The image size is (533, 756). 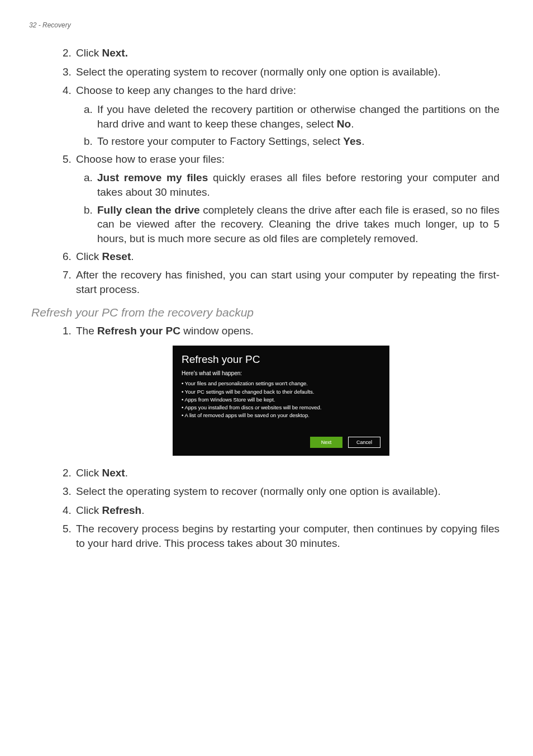 I want to click on dialog-subtitle: Here's what will happen:, so click(x=281, y=374).